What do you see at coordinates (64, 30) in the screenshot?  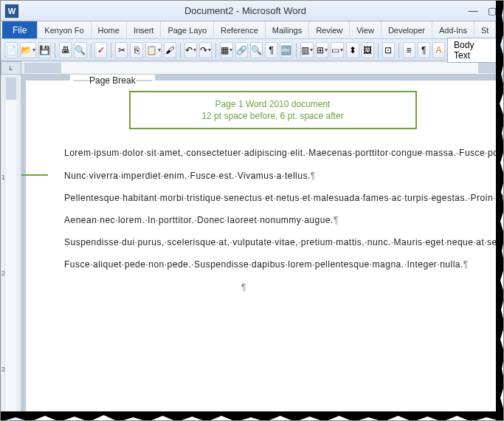 I see `tab-kenyon: Kenyon Fo` at bounding box center [64, 30].